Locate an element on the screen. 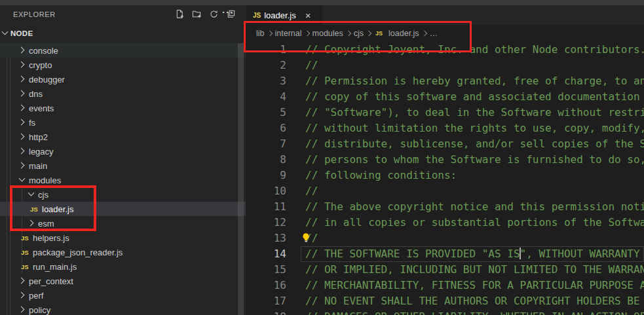 This screenshot has width=644, height=315. tree-item-esm: esm is located at coordinates (123, 223).